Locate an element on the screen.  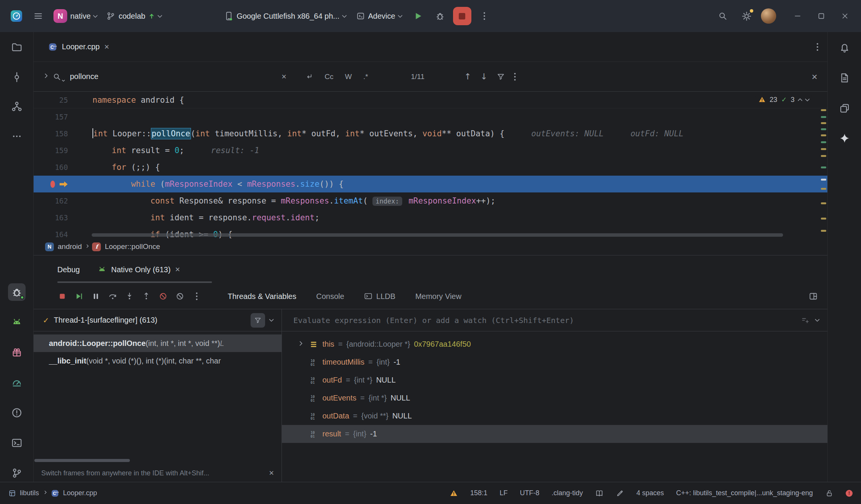
editor-line: 160 for (;;) { is located at coordinates (430, 167).